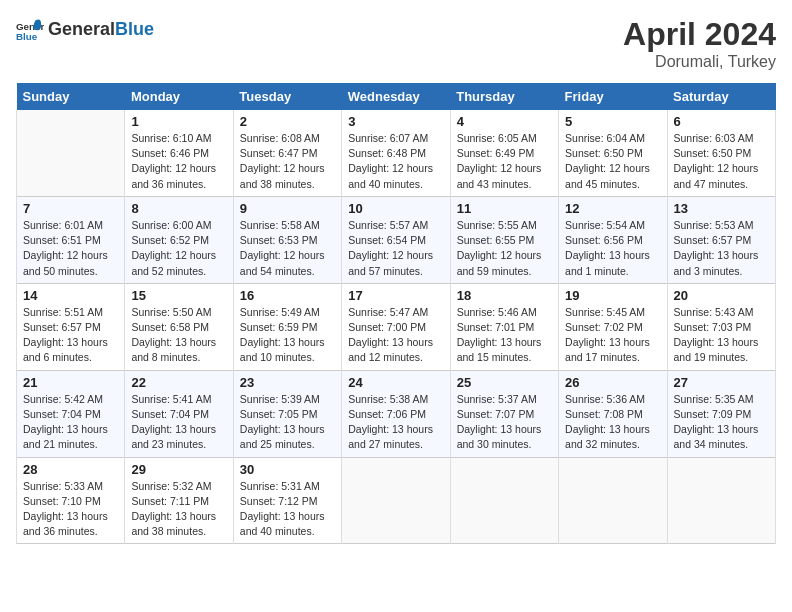 This screenshot has width=792, height=612. What do you see at coordinates (700, 62) in the screenshot?
I see `location-title: Dorumali, Turkey` at bounding box center [700, 62].